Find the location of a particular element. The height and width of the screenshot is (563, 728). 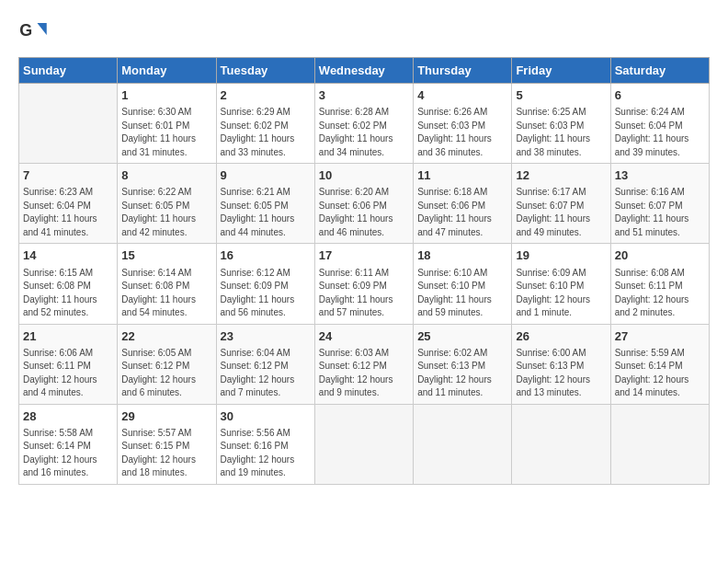

week-row: 7Sunrise: 6:23 AMSunset: 6:04 PMDaylight… is located at coordinates (364, 204).